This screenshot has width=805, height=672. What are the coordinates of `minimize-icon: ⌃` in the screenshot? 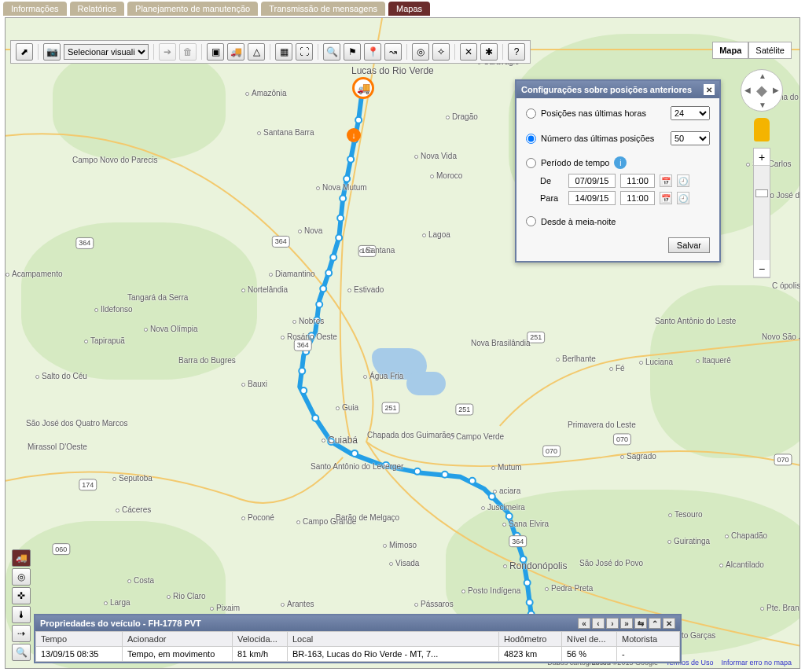 It's located at (655, 623).